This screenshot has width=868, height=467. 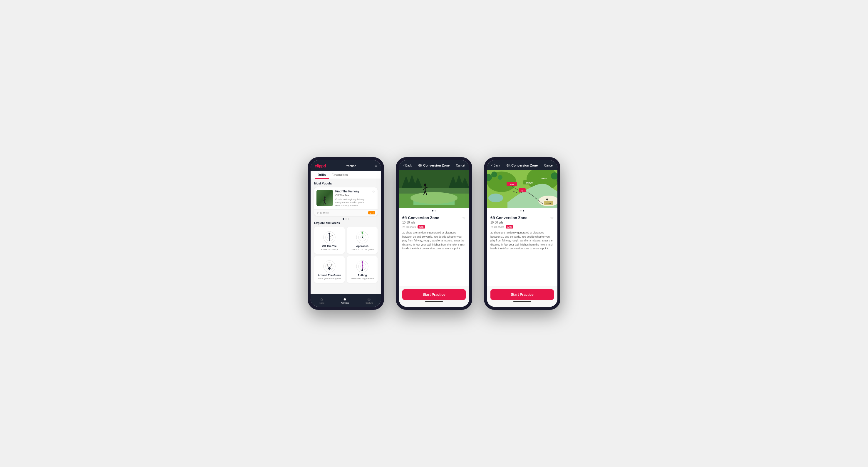 I want to click on home-label: Home, so click(x=321, y=303).